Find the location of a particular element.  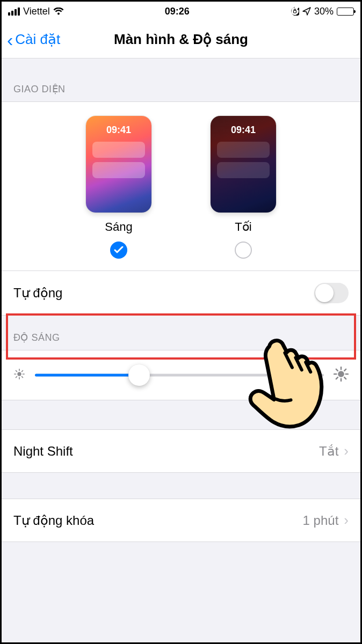

sun-max-icon is located at coordinates (341, 375).